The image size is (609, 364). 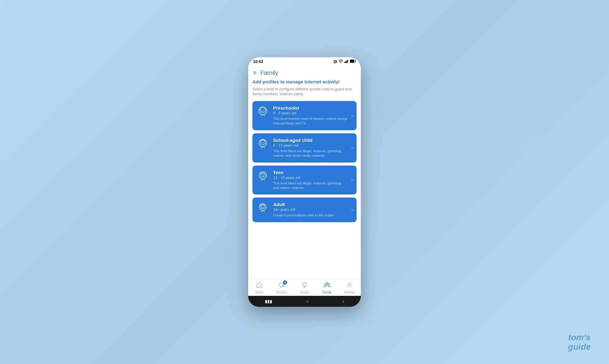 What do you see at coordinates (304, 72) in the screenshot?
I see `app-header: ≡ Family` at bounding box center [304, 72].